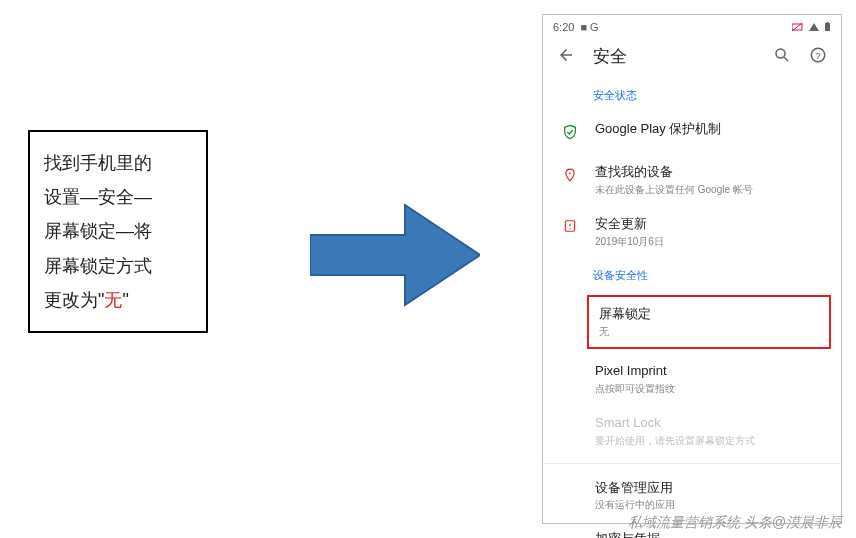  Describe the element at coordinates (113, 300) in the screenshot. I see `instruction-highlight: 无` at that location.